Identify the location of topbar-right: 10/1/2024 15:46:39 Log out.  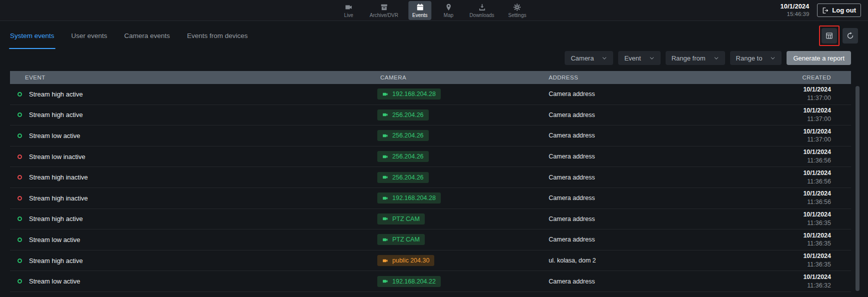
(821, 10).